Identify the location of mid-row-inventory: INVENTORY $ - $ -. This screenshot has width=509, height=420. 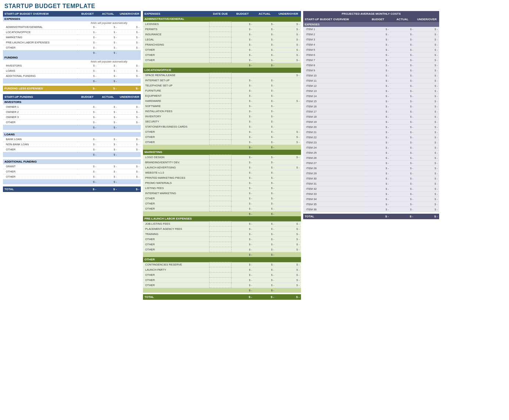
(222, 117).